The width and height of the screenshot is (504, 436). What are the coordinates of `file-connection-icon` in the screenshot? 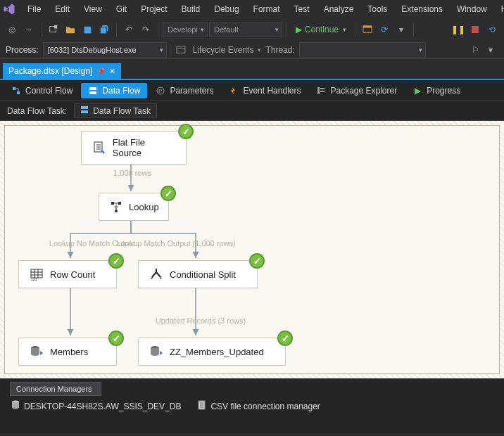 It's located at (202, 406).